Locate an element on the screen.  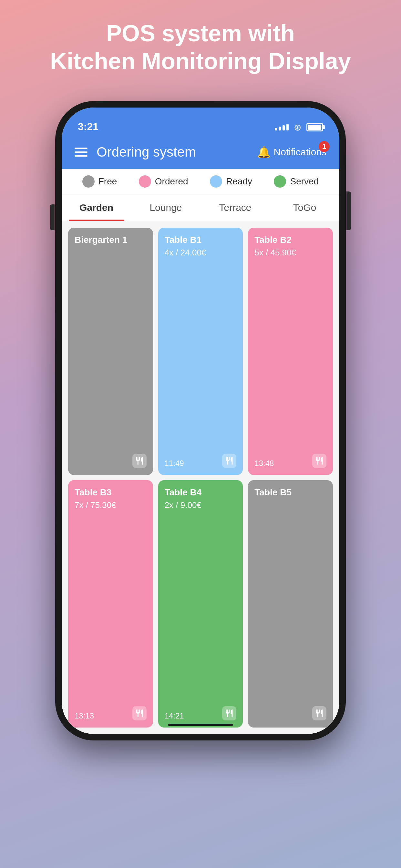
notifications-button: 🔔 Notifications 1 is located at coordinates (292, 152).